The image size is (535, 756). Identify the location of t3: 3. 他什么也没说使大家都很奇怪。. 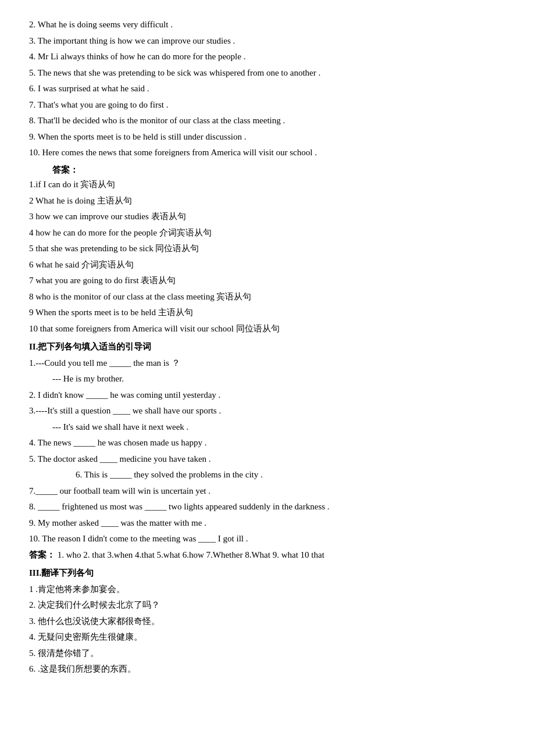
(268, 622).